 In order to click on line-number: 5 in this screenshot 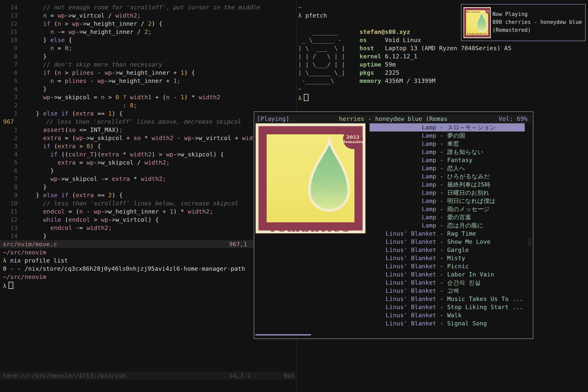, I will do `click(9, 162)`.